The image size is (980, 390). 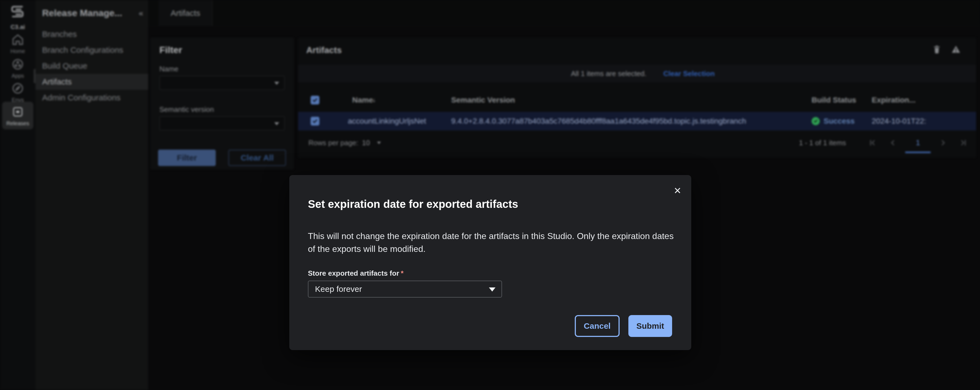 What do you see at coordinates (564, 13) in the screenshot?
I see `tab-bar: Artifacts` at bounding box center [564, 13].